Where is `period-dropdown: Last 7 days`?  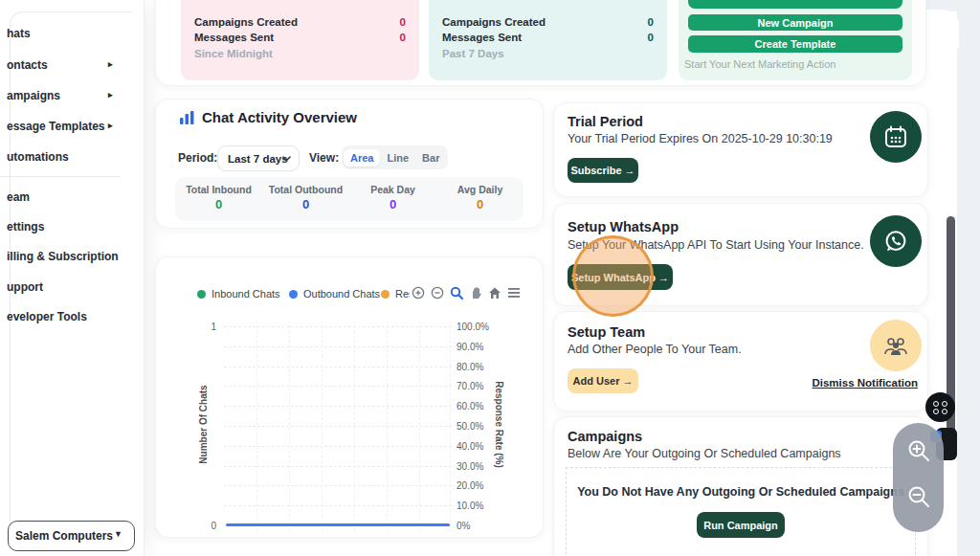 period-dropdown: Last 7 days is located at coordinates (258, 159).